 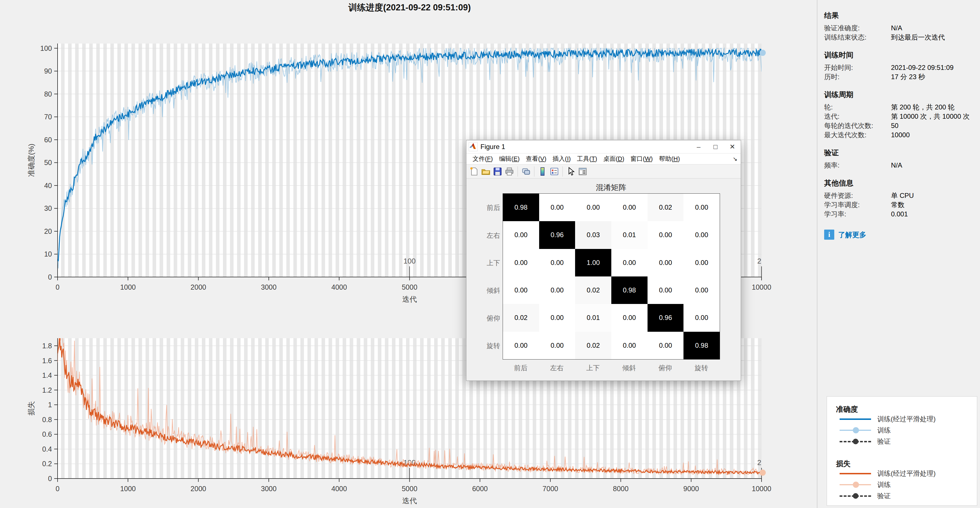 What do you see at coordinates (843, 464) in the screenshot?
I see `legend-group-heading: 损失` at bounding box center [843, 464].